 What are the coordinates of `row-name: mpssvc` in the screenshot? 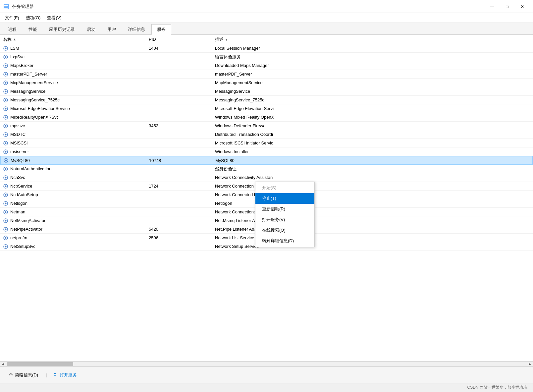 It's located at (73, 126).